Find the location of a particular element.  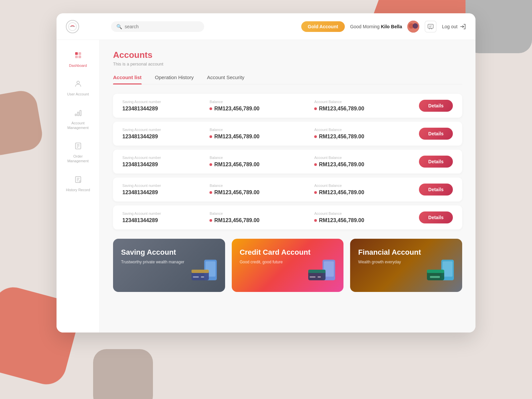

sidebar-item-dashboard: Dashboard is located at coordinates (78, 60).